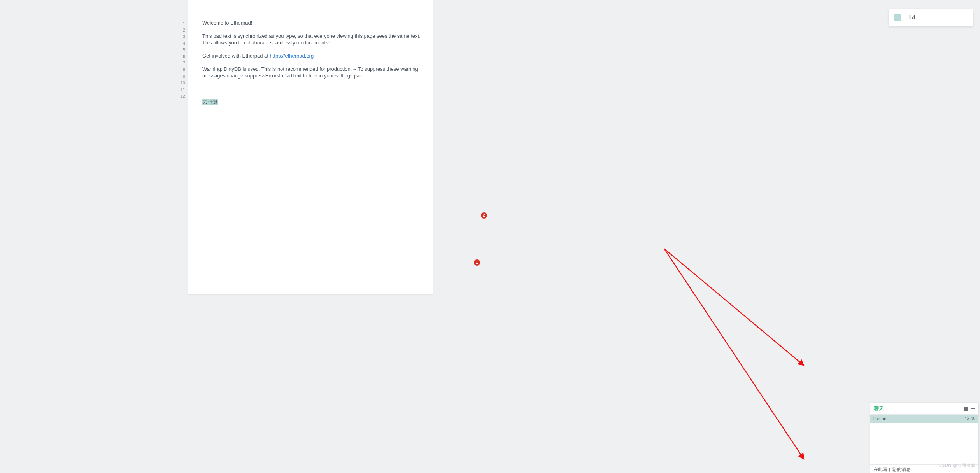 This screenshot has width=980, height=473. Describe the element at coordinates (934, 18) in the screenshot. I see `user-name-input` at that location.